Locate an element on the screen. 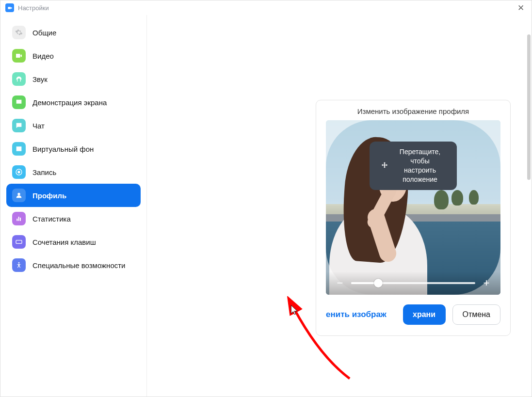  sidebar-item-recording: Запись is located at coordinates (74, 172).